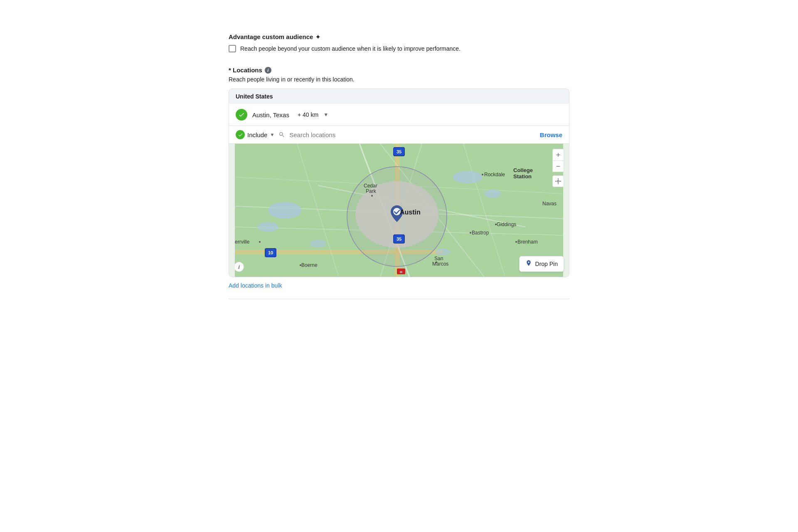  What do you see at coordinates (399, 210) in the screenshot?
I see `map-container: 35 35 10 H` at bounding box center [399, 210].